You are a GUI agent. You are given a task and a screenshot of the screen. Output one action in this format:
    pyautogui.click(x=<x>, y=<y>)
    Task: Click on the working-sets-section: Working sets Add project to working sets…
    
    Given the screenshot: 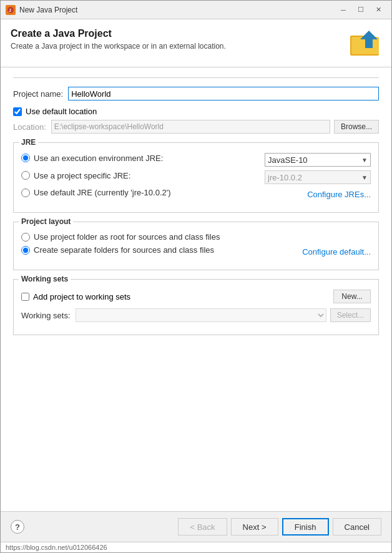 What is the action you would take?
    pyautogui.click(x=196, y=307)
    